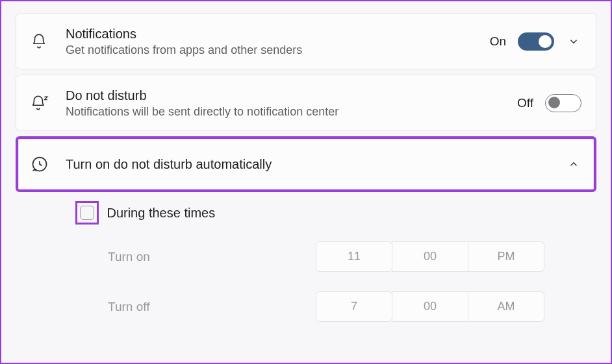  What do you see at coordinates (196, 257) in the screenshot?
I see `turn-on-label: Turn on` at bounding box center [196, 257].